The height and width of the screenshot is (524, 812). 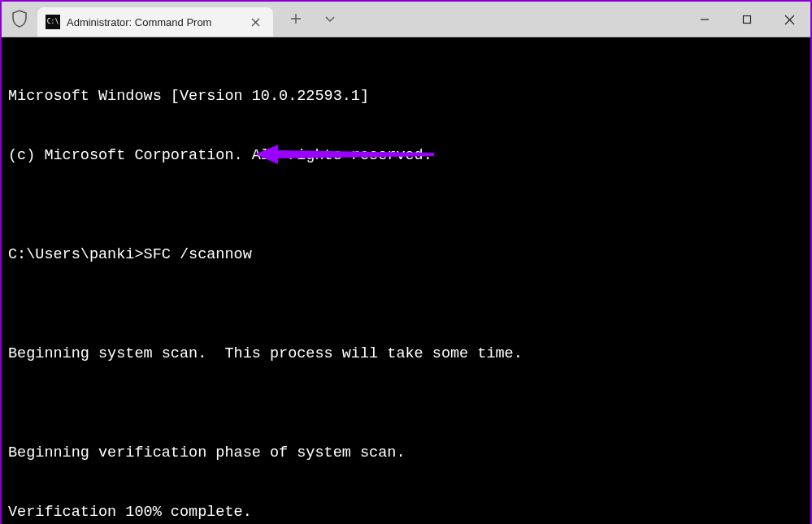 I want to click on terminal-line: (c) Microsoft Corporation. All rights re…, so click(x=406, y=156).